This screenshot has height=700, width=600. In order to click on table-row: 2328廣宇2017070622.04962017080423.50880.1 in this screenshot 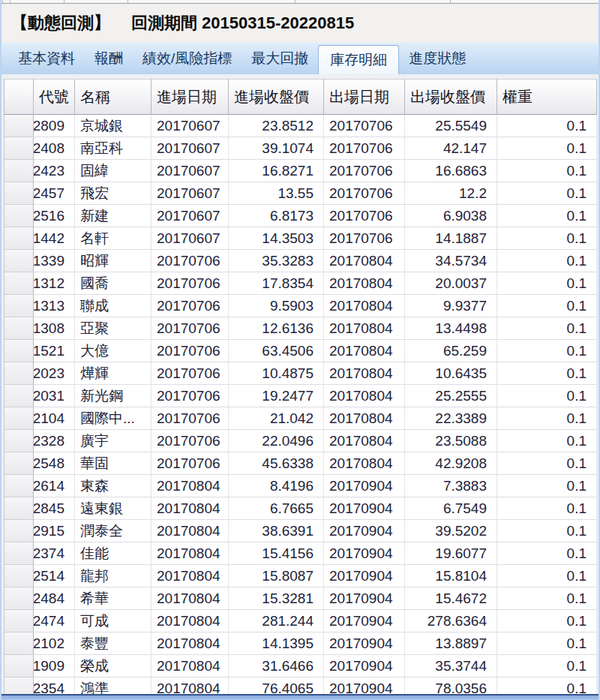, I will do `click(300, 441)`.